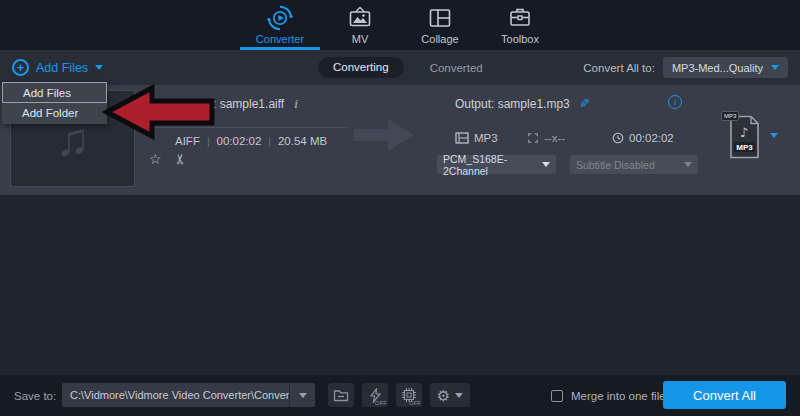 Image resolution: width=800 pixels, height=416 pixels. What do you see at coordinates (456, 68) in the screenshot?
I see `tab-converted: Converted` at bounding box center [456, 68].